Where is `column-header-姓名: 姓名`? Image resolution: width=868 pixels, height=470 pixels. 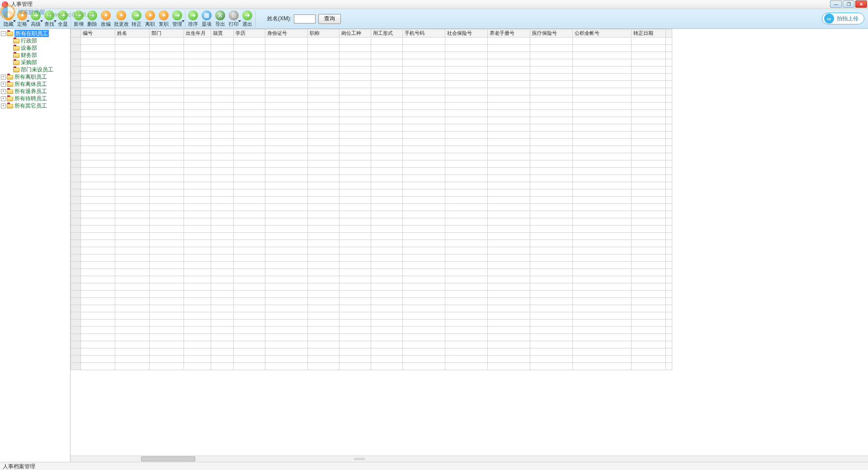
column-header-姓名: 姓名 is located at coordinates (132, 33).